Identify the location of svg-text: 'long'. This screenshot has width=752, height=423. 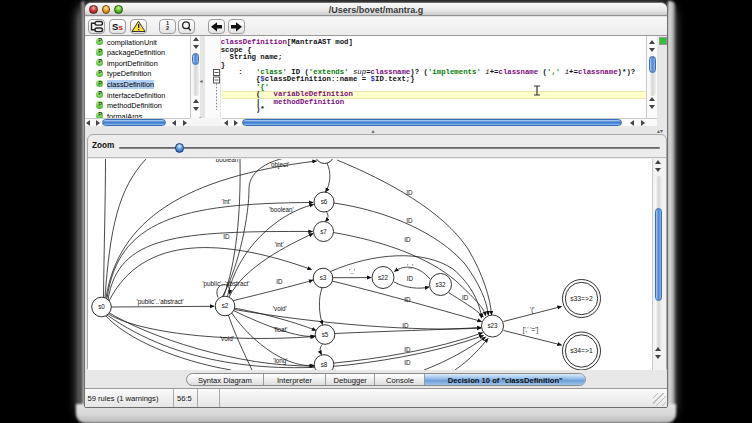
(280, 361).